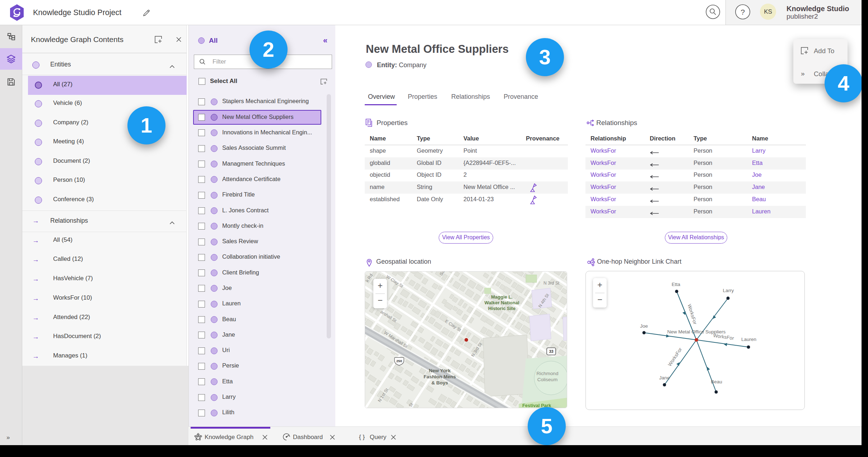 Image resolution: width=868 pixels, height=457 pixels. Describe the element at coordinates (717, 382) in the screenshot. I see `svg-text: Beau` at that location.